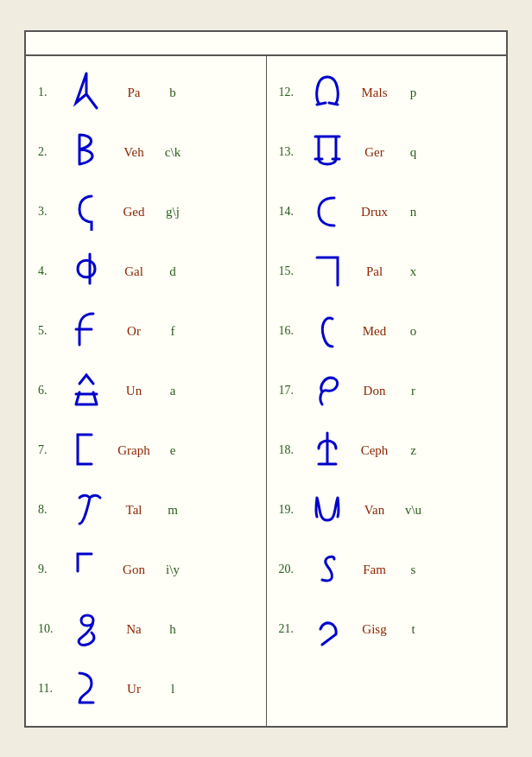 The width and height of the screenshot is (532, 757). What do you see at coordinates (292, 391) in the screenshot?
I see `row-number: 17.` at bounding box center [292, 391].